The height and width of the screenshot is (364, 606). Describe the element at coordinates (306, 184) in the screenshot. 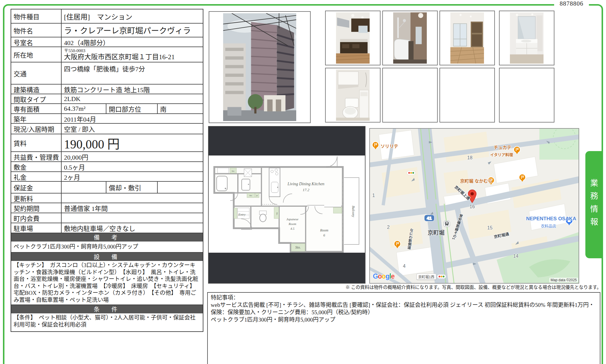

I see `floorplan-label-ldk: Living Dining Kitchen` at that location.